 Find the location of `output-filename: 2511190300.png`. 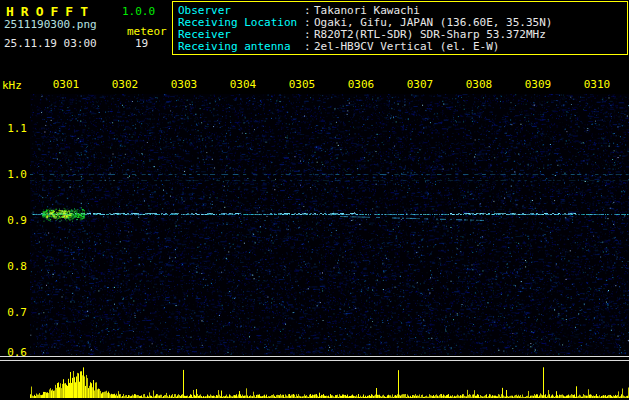

output-filename: 2511190300.png is located at coordinates (50, 24).